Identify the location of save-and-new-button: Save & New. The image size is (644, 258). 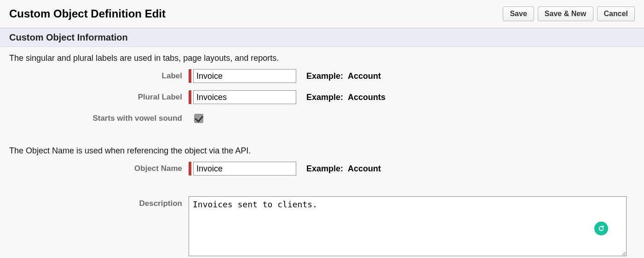
(566, 14).